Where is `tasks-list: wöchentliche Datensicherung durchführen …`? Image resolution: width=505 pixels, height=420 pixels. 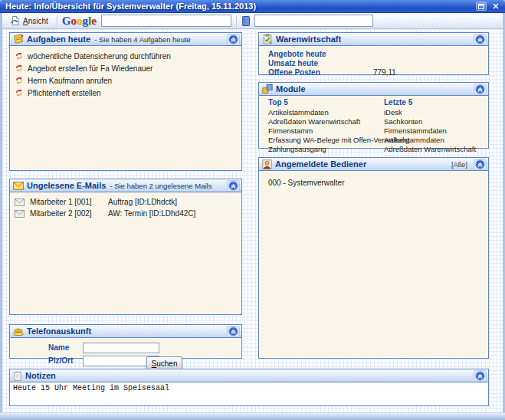 tasks-list: wöchentliche Datensicherung durchführen … is located at coordinates (126, 72).